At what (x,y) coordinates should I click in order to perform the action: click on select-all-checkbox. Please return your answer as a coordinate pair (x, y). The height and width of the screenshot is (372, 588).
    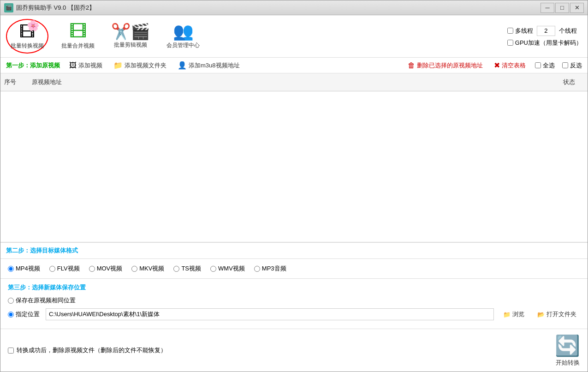
    Looking at the image, I should click on (538, 66).